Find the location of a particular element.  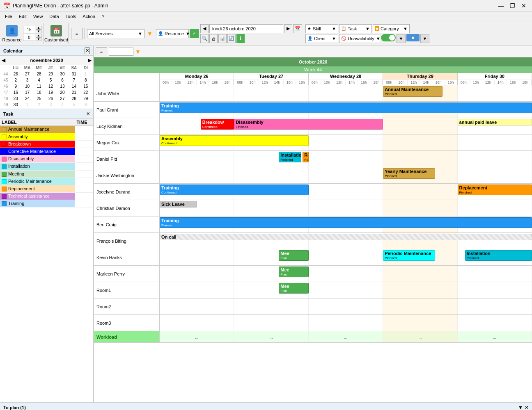

next-month-btn: ▶ is located at coordinates (89, 60).